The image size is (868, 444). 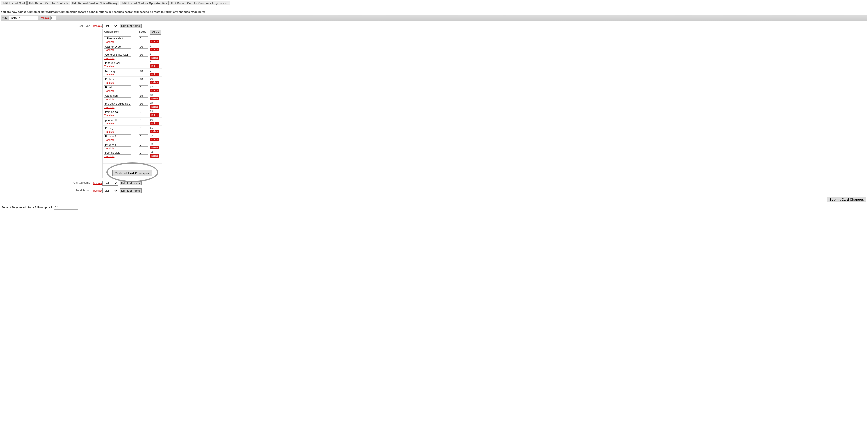 What do you see at coordinates (132, 138) in the screenshot?
I see `list-item-row: Translate32Delete` at bounding box center [132, 138].